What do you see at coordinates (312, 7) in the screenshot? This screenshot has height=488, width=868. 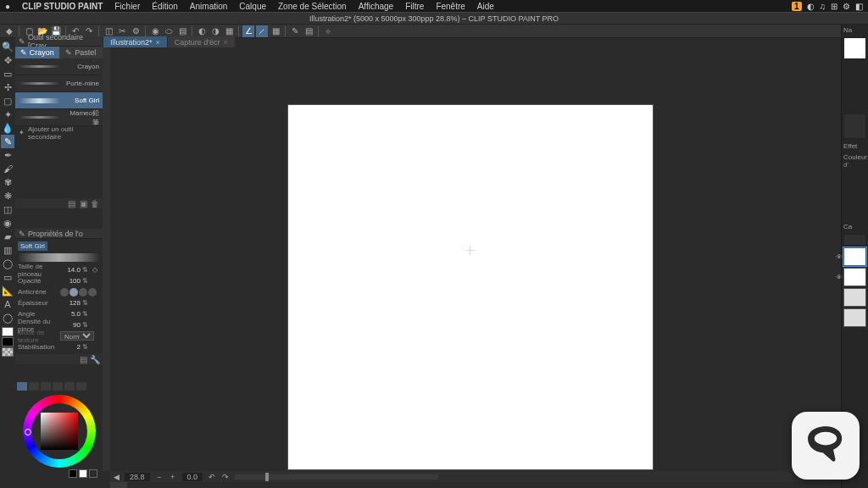 I see `menu-selection: Zone de Sélection` at bounding box center [312, 7].